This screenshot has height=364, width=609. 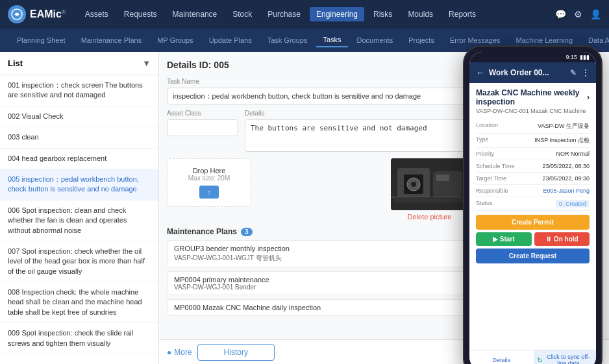 What do you see at coordinates (504, 239) in the screenshot?
I see `start-button: ▶ Start` at bounding box center [504, 239].